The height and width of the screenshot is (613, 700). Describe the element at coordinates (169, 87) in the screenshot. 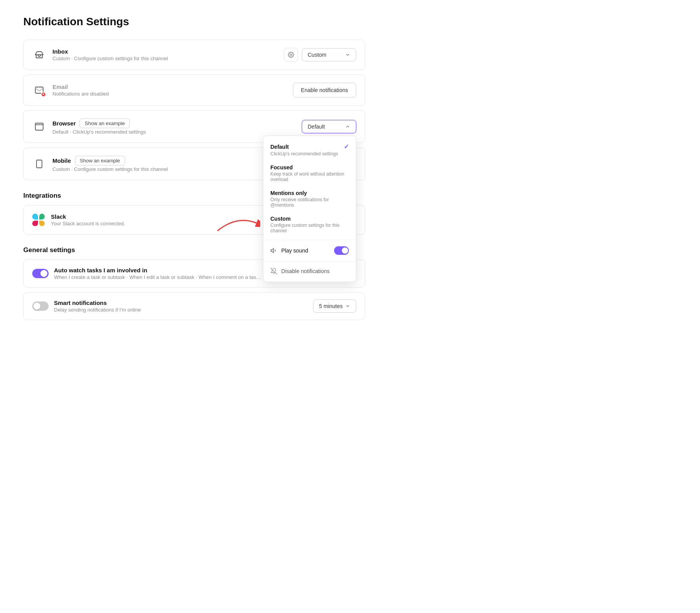

I see `email-title: Email` at that location.